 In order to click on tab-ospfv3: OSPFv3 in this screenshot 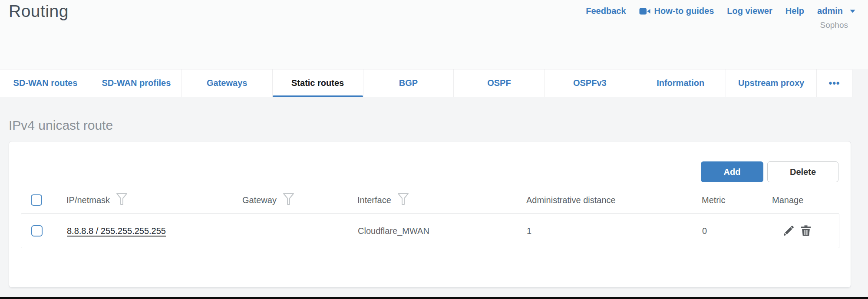, I will do `click(590, 83)`.